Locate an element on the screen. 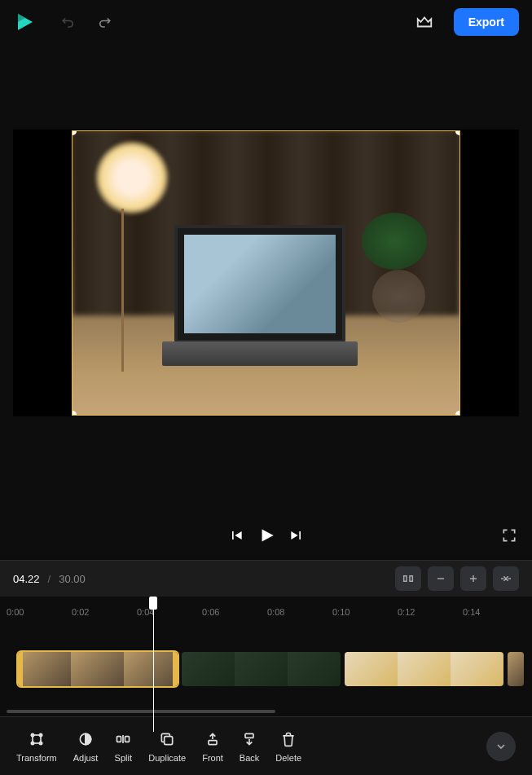  export-button: Export is located at coordinates (486, 22).